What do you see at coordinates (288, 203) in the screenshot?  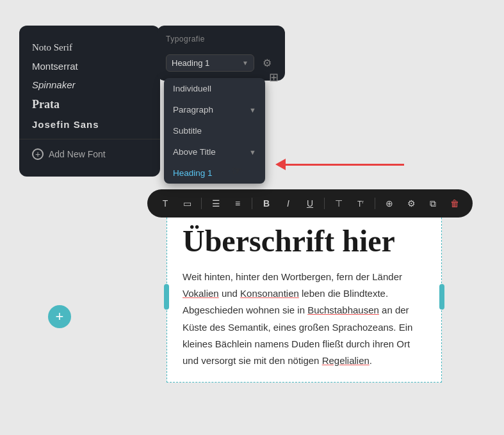 I see `italic-icon: I` at bounding box center [288, 203].